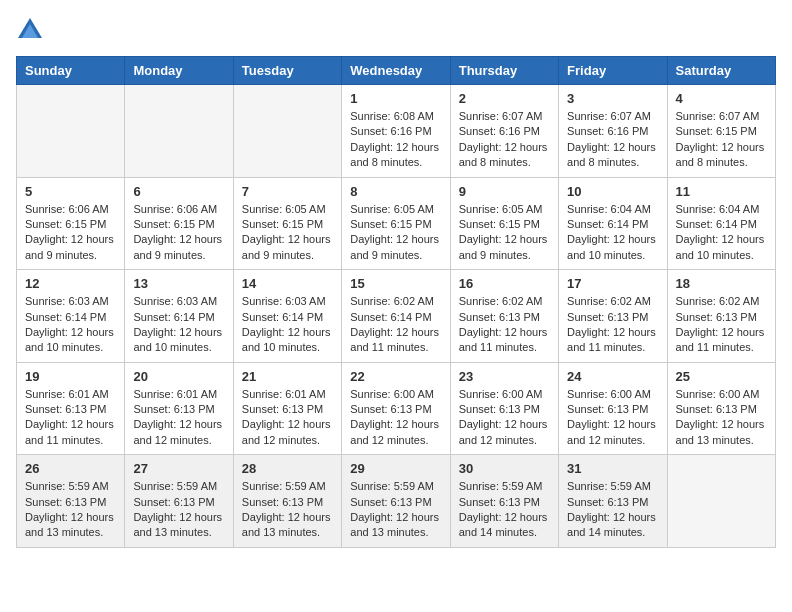 The width and height of the screenshot is (792, 612). Describe the element at coordinates (504, 316) in the screenshot. I see `table-row: 16Sunrise: 6:02 AMSunset: 6:13 PMDayligh…` at that location.